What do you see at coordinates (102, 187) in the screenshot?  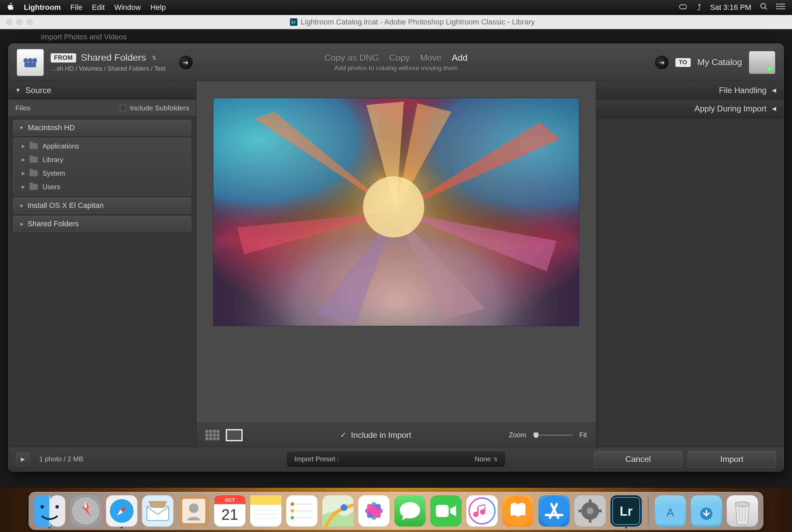 I see `folder-users: ▶Users` at bounding box center [102, 187].